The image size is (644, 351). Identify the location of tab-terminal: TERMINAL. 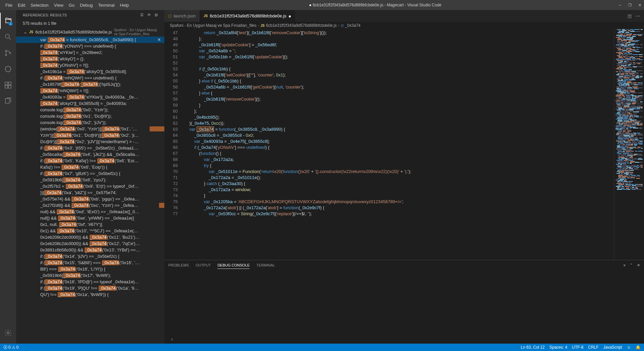
(266, 265).